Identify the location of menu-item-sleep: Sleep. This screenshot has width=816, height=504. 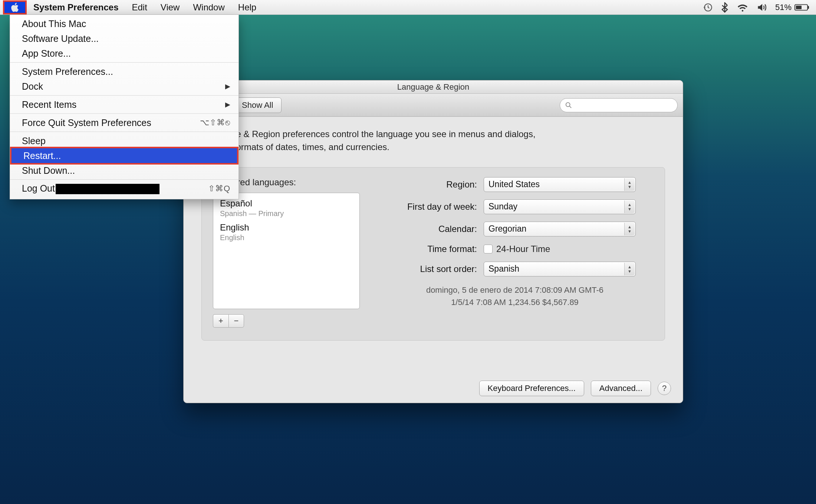
(124, 141).